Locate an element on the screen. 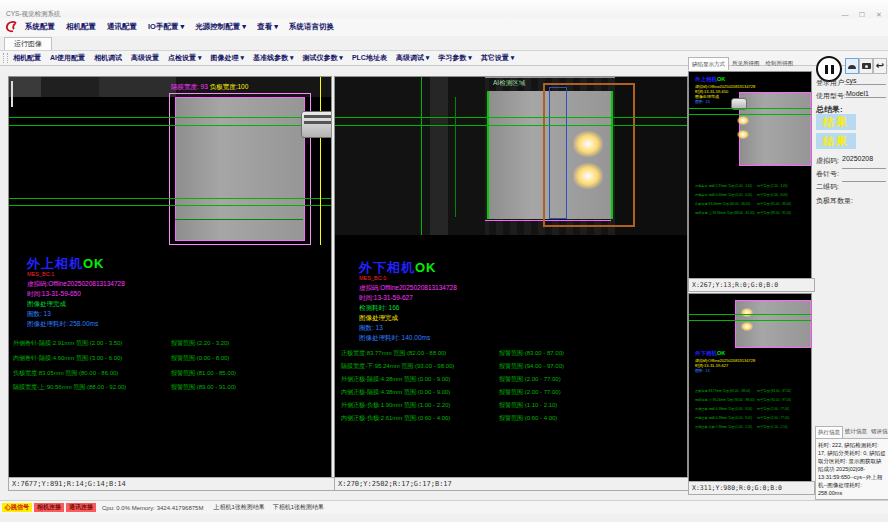 The image size is (888, 522). overlay-measure-label: 隔膜宽度: 93 负极宽度:100 is located at coordinates (210, 88).